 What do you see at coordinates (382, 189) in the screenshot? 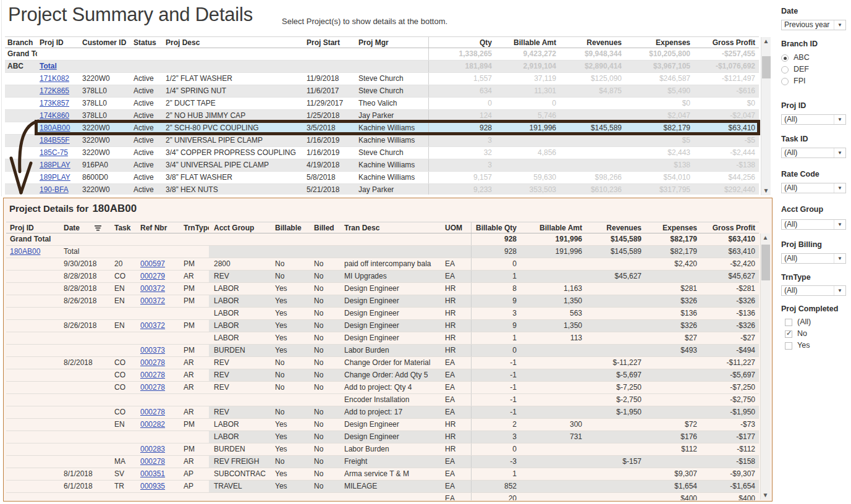
I see `table-row: 190-BFA3220W0Active3/8” HEX NUTS5/21/201…` at bounding box center [382, 189].